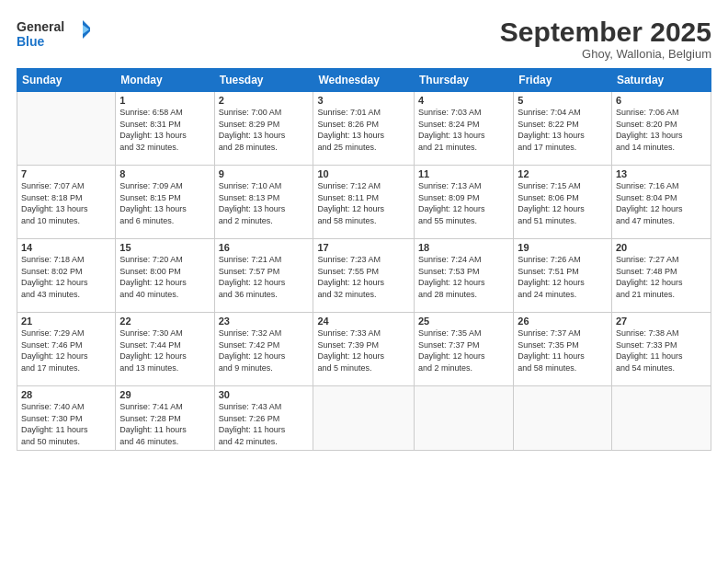  I want to click on calendar-cell: 12Sunrise: 7:15 AM Sunset: 8:06 PM Dayli…, so click(563, 202).